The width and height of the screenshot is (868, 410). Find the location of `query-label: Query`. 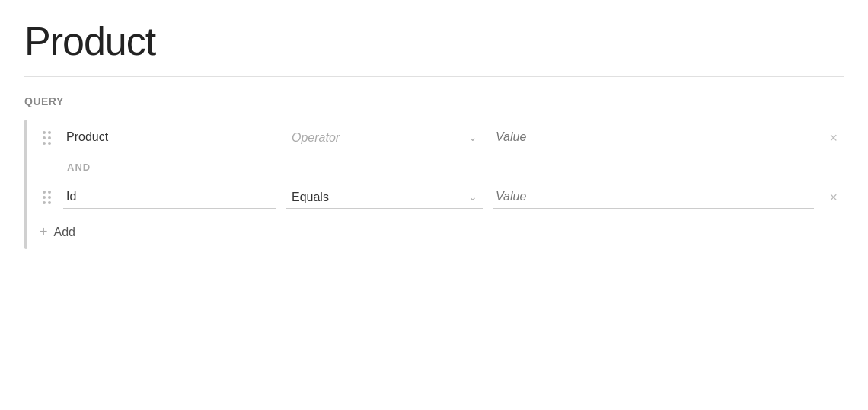

query-label: Query is located at coordinates (434, 101).